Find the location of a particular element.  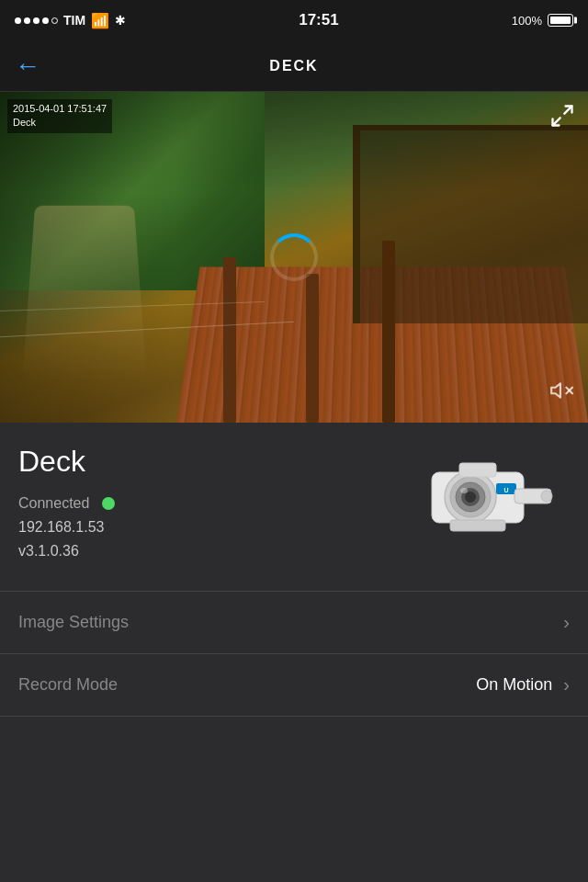

nav-bar: ← DECK is located at coordinates (294, 66).